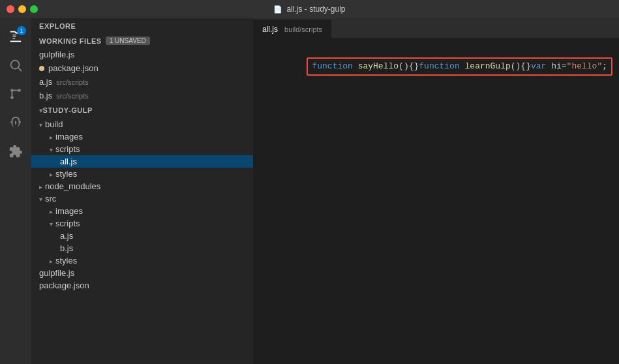  Describe the element at coordinates (10, 9) in the screenshot. I see `close-button` at that location.